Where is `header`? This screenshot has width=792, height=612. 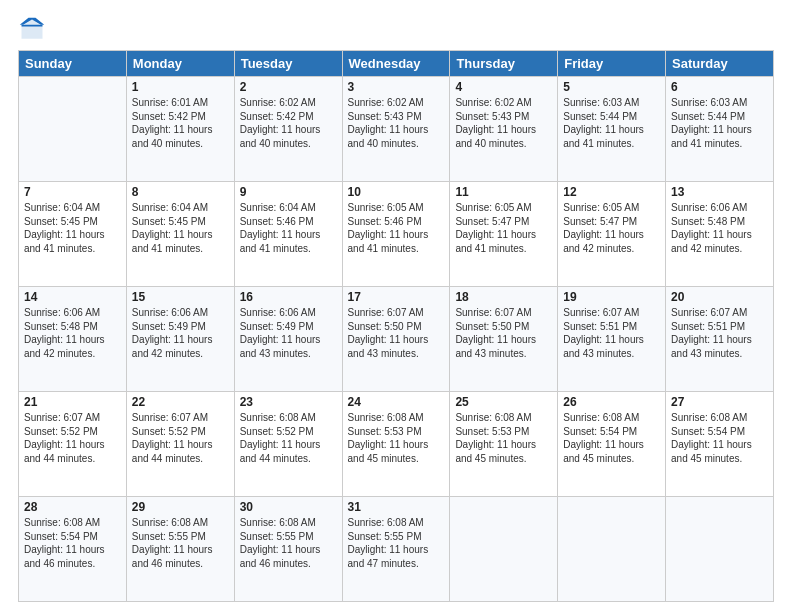 header is located at coordinates (396, 30).